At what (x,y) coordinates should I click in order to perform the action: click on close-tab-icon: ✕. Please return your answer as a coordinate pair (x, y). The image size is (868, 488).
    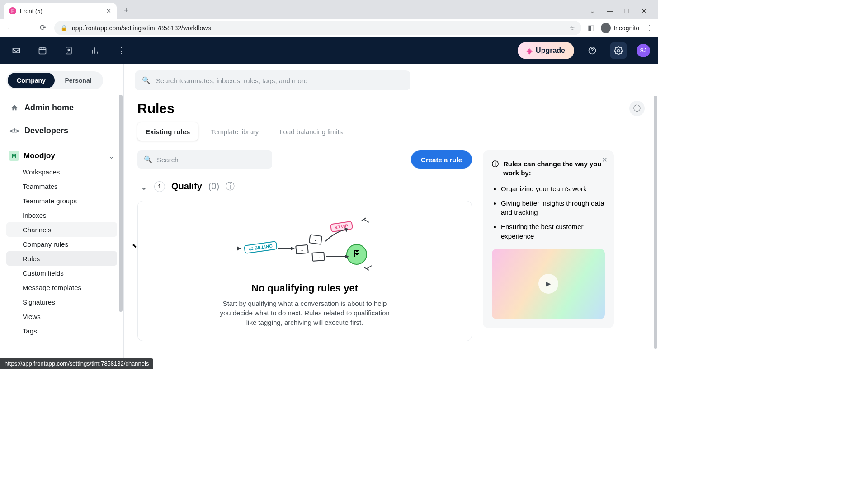
    Looking at the image, I should click on (108, 11).